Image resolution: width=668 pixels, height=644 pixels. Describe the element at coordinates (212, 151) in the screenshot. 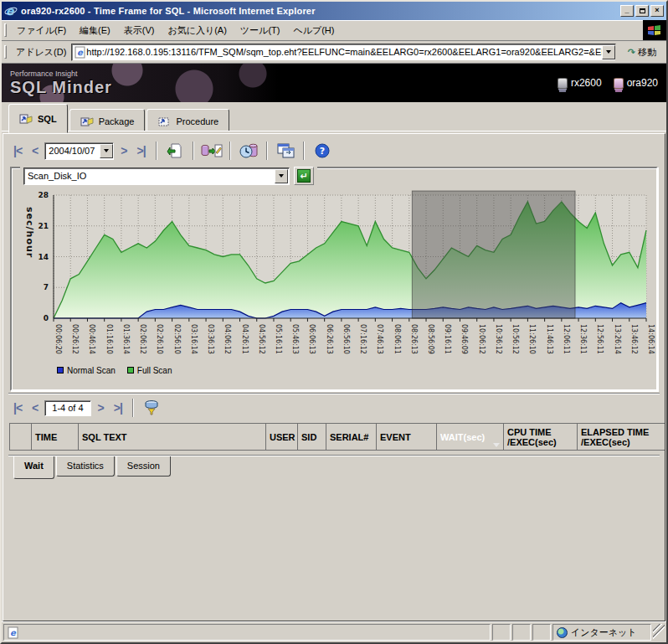

I see `db-to-report-button` at that location.